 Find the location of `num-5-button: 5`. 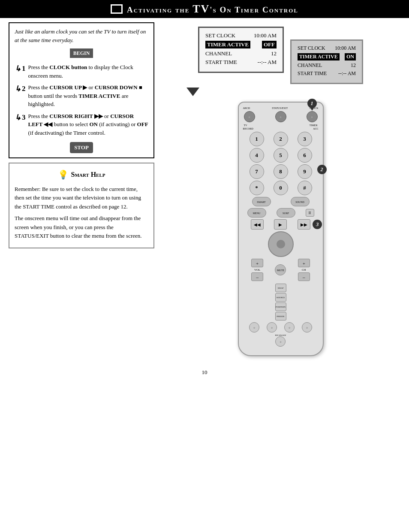

num-5-button: 5 is located at coordinates (281, 155).